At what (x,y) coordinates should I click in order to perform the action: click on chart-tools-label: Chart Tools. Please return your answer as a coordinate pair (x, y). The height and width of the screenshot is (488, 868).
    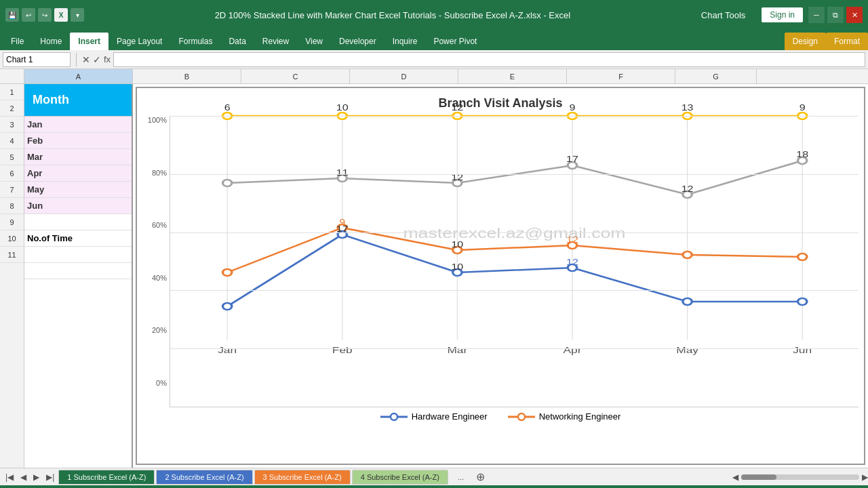
    Looking at the image, I should click on (724, 15).